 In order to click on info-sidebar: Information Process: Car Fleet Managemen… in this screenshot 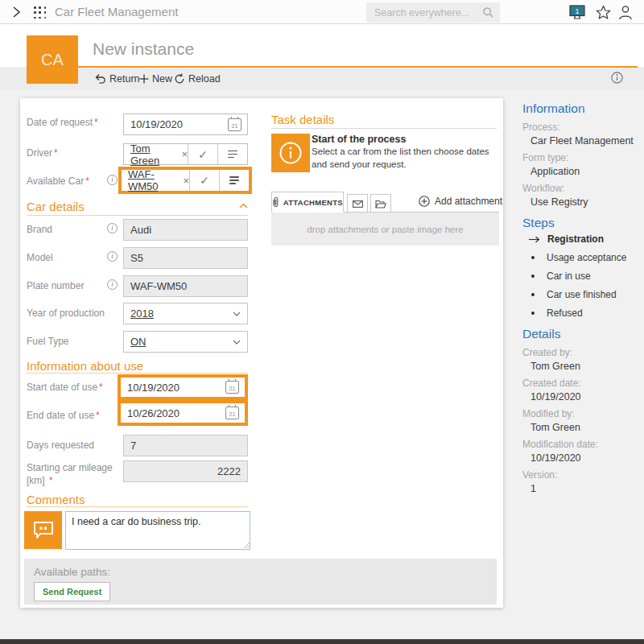, I will do `click(583, 298)`.